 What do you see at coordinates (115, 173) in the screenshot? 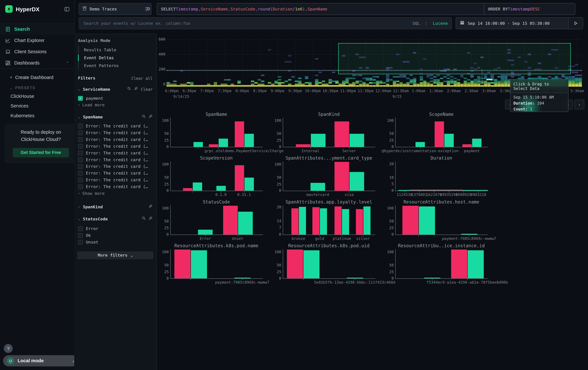
I see `filter-option-spanname-7: Error: The credit card (…` at bounding box center [115, 173].